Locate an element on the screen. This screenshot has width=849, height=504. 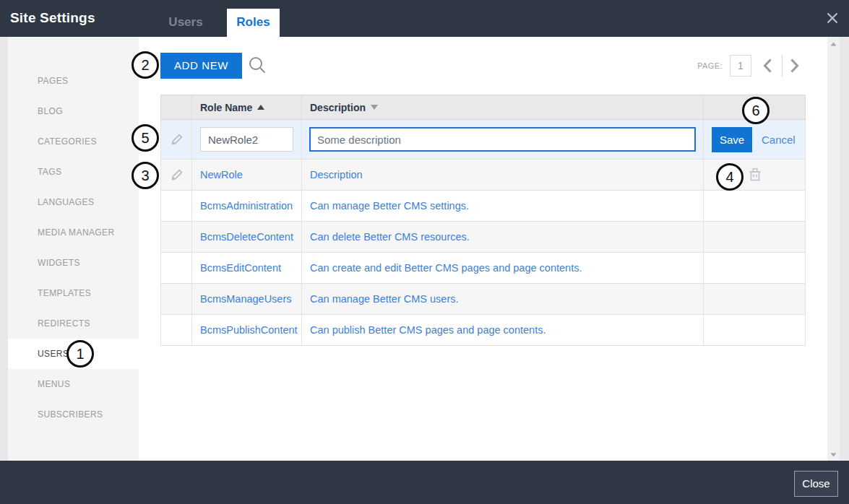
cancel-link: Cancel is located at coordinates (779, 140).